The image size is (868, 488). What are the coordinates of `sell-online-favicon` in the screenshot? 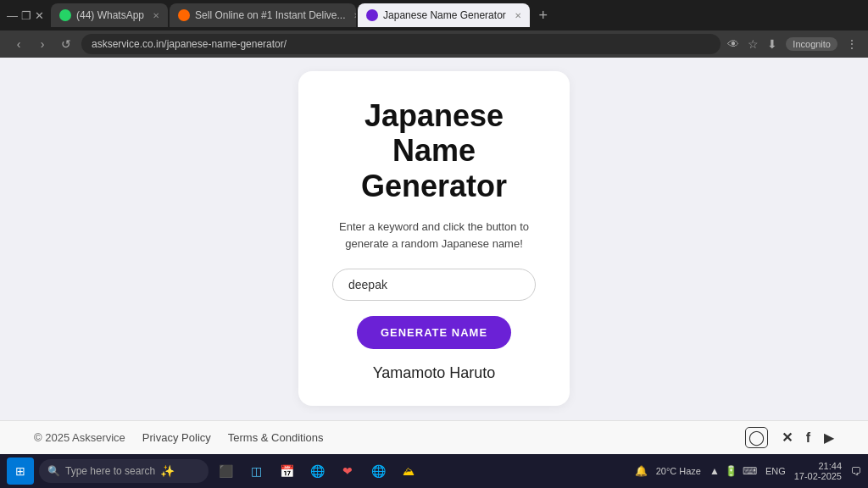 It's located at (184, 15).